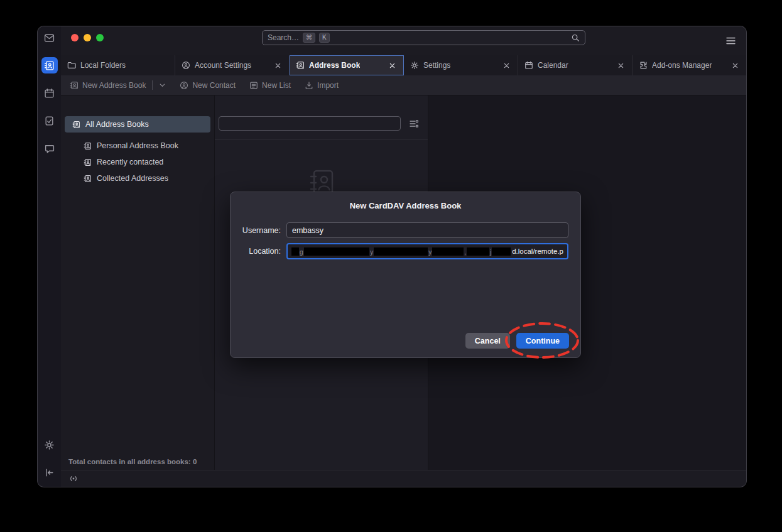 The image size is (782, 532). Describe the element at coordinates (138, 283) in the screenshot. I see `address-books-pane: All Address Books Personal Address Book …` at that location.